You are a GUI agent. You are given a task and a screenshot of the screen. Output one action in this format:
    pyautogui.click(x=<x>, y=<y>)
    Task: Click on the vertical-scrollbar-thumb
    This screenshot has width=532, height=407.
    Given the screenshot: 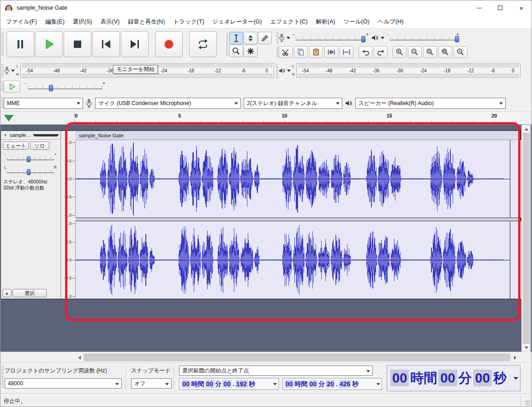 What is the action you would take?
    pyautogui.click(x=526, y=238)
    